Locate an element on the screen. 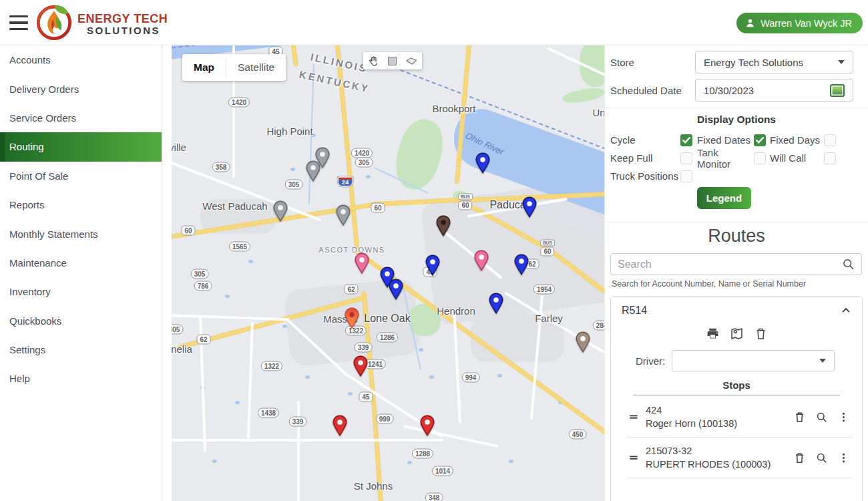 The height and width of the screenshot is (501, 868). store-select: Energy Tech Solutions is located at coordinates (775, 62).